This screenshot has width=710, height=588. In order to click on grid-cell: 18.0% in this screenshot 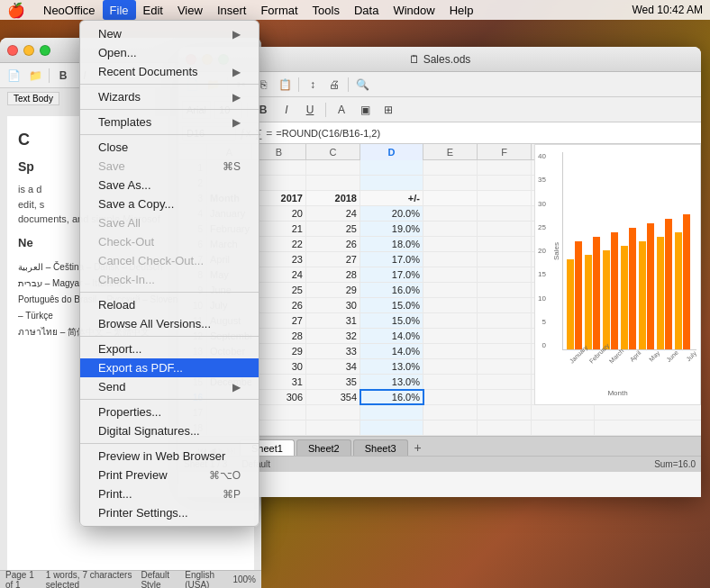, I will do `click(392, 244)`.